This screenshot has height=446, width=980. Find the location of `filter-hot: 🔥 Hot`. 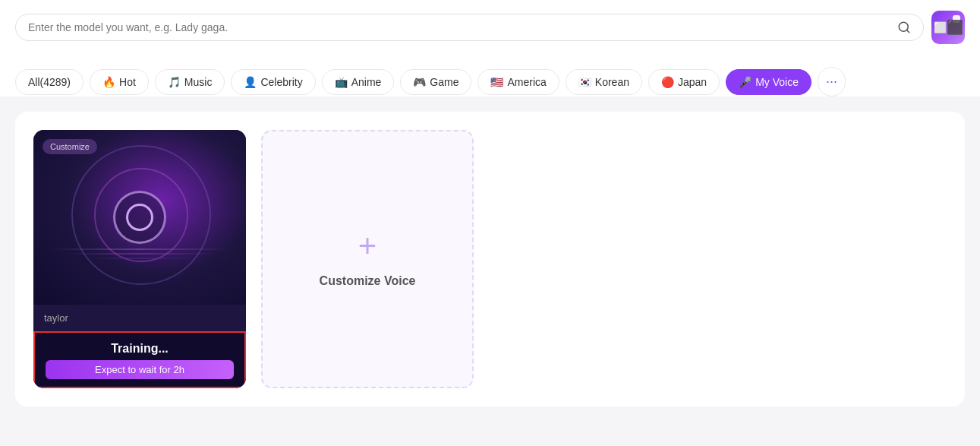

filter-hot: 🔥 Hot is located at coordinates (119, 82).